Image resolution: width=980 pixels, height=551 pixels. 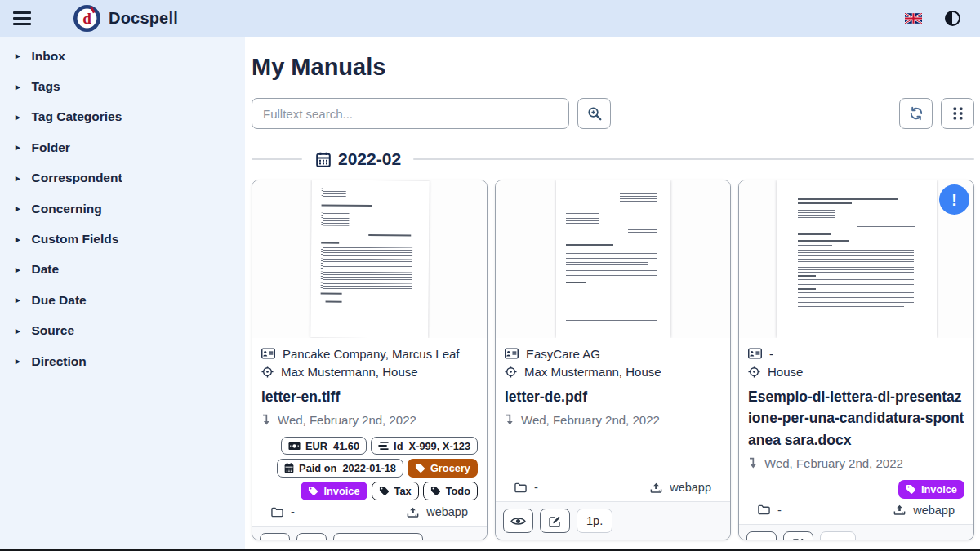 What do you see at coordinates (122, 361) in the screenshot?
I see `sidebar-item-direction: ▸Direction` at bounding box center [122, 361].